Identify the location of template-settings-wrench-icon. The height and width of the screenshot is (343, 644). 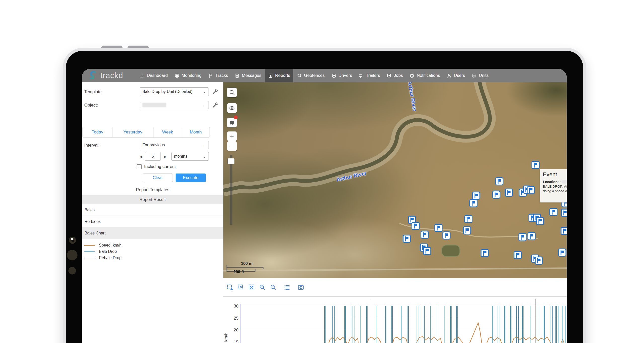
(215, 92).